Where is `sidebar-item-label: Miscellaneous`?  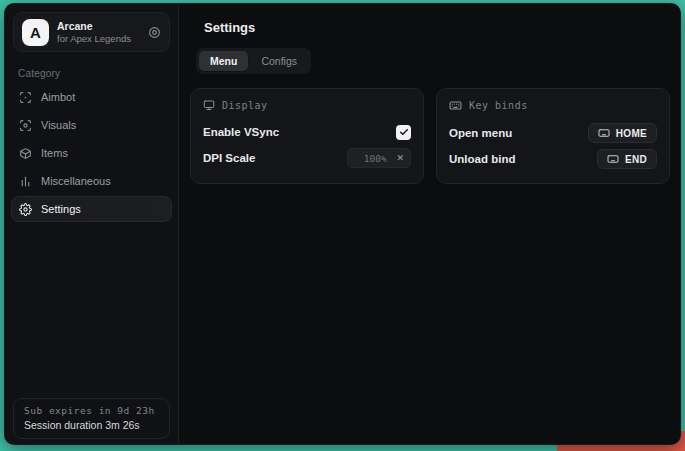 sidebar-item-label: Miscellaneous is located at coordinates (76, 181).